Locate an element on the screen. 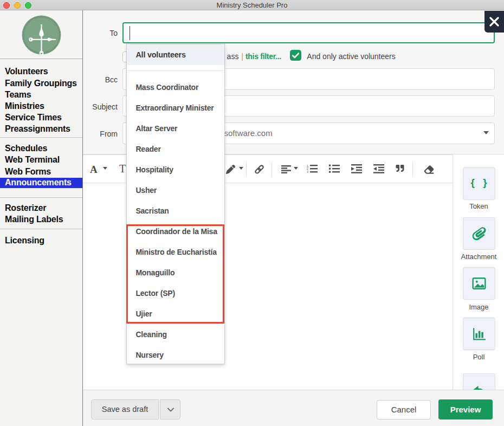 The height and width of the screenshot is (426, 504). preview-button: Preview is located at coordinates (466, 410).